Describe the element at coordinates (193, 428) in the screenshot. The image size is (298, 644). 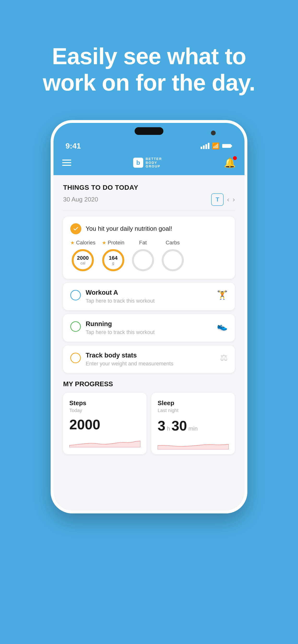
I see `sleep-minutes-unit: min` at that location.